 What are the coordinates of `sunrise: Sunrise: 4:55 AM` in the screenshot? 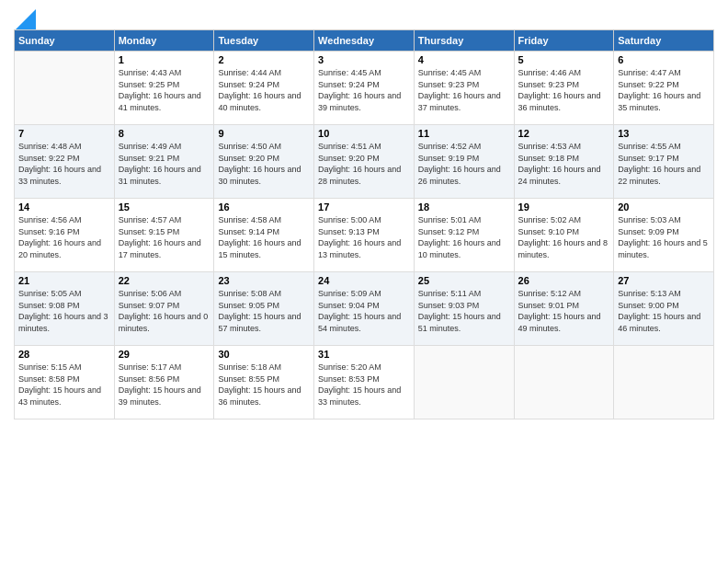 It's located at (649, 146).